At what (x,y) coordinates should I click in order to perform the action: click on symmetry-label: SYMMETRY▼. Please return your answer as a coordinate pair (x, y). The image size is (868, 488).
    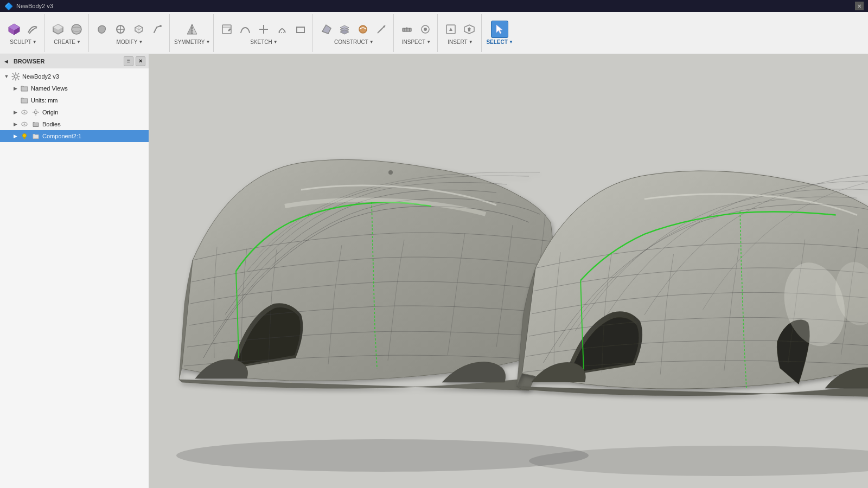
    Looking at the image, I should click on (192, 42).